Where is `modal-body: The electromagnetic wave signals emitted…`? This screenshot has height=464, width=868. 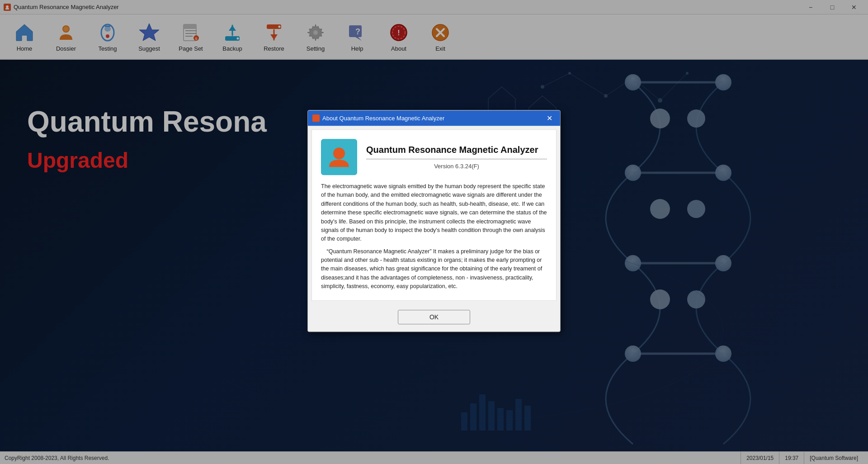
modal-body: The electromagnetic wave signals emitted… is located at coordinates (434, 237).